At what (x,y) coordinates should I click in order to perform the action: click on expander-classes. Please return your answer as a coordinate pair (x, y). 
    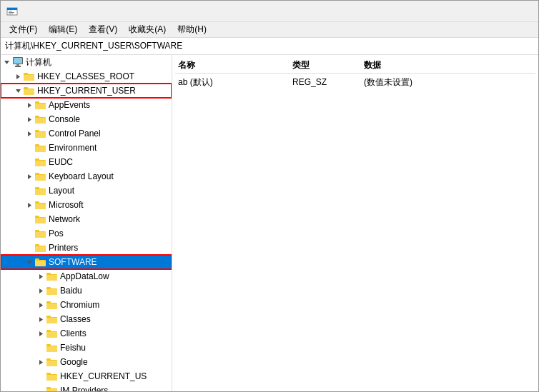
    Looking at the image, I should click on (41, 319).